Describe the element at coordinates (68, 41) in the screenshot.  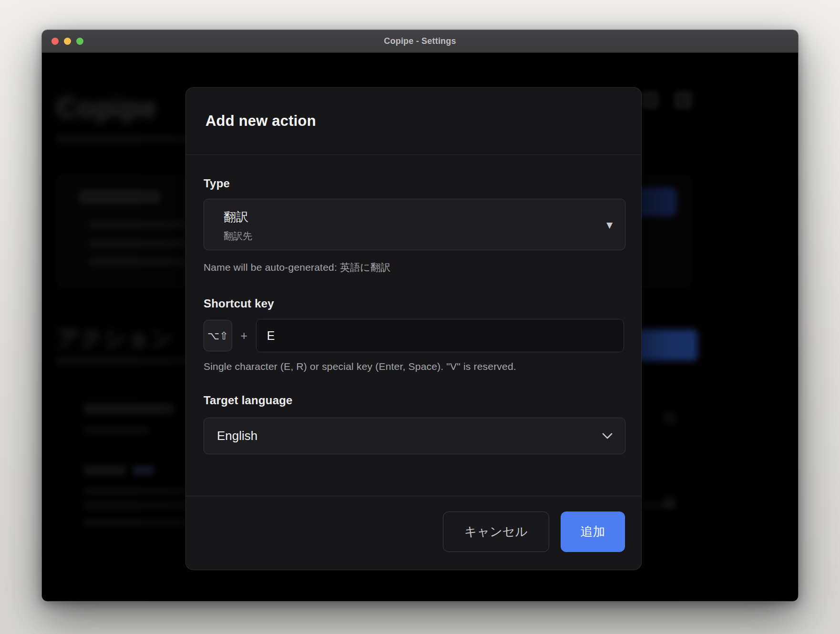
I see `traffic-lights` at that location.